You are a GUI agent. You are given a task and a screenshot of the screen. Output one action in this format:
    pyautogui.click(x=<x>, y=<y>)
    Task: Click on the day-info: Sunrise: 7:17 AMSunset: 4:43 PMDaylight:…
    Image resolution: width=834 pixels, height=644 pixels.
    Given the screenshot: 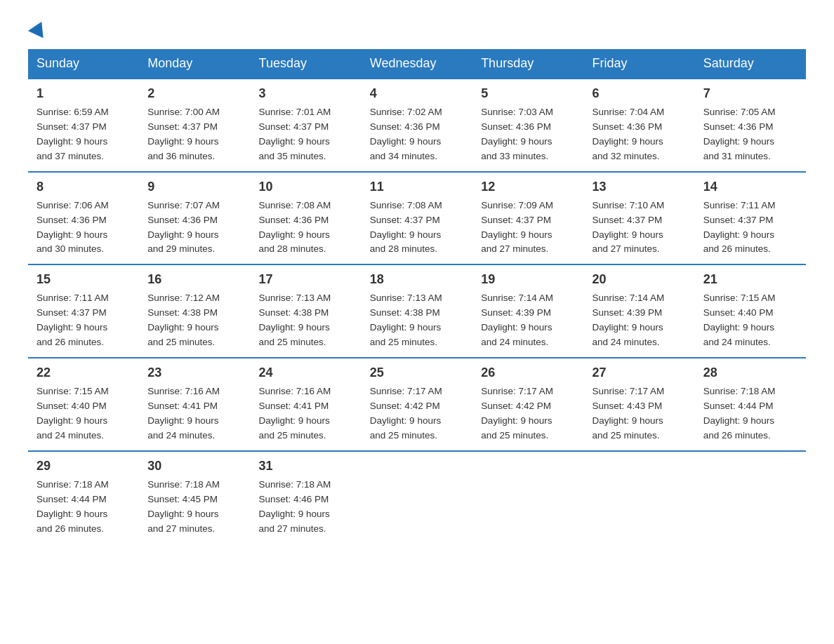 What is the action you would take?
    pyautogui.click(x=639, y=414)
    